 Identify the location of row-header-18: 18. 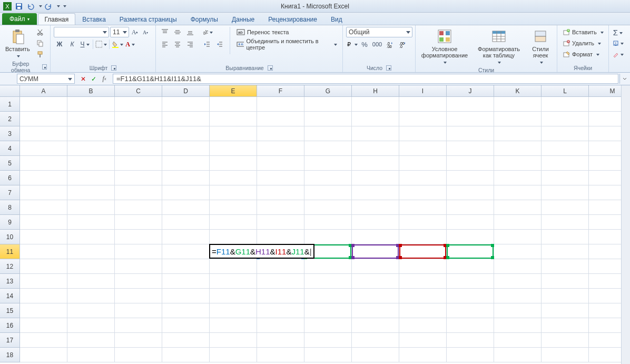
(10, 355).